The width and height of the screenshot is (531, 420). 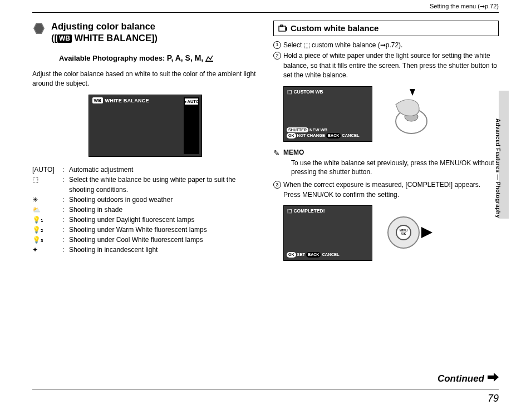 What do you see at coordinates (277, 185) in the screenshot?
I see `step-number-icon: 3` at bounding box center [277, 185].